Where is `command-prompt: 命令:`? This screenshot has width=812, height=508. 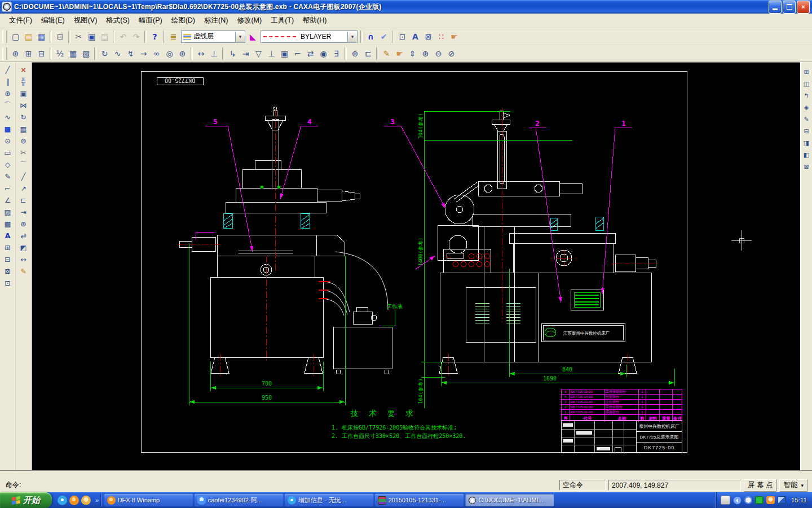 command-prompt: 命令: is located at coordinates (11, 485).